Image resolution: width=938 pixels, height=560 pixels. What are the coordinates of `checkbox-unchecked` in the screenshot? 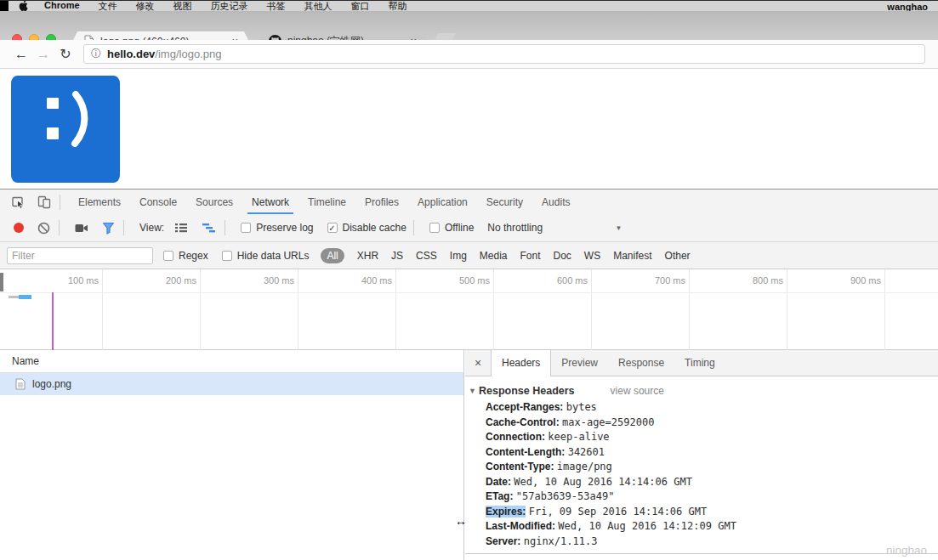 It's located at (246, 228).